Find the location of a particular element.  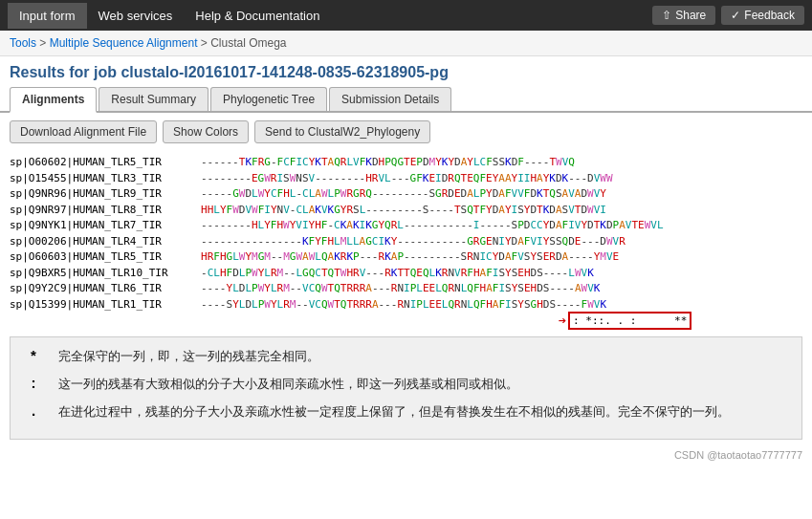

sequence-row-7: sp|O60603|HUMAN_TLR5_TIR HRFHGLWYMGM--MG… is located at coordinates (406, 258).